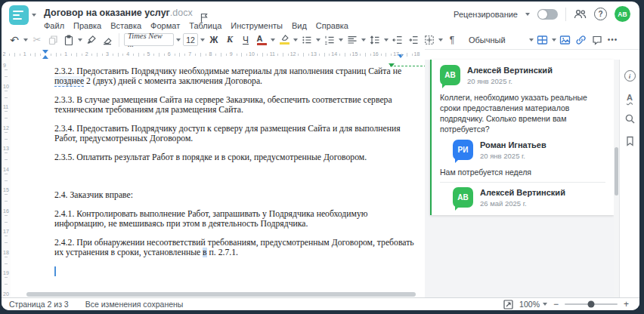 Image resolution: width=644 pixels, height=314 pixels. What do you see at coordinates (257, 26) in the screenshot?
I see `menu-item: Инструменты` at bounding box center [257, 26].